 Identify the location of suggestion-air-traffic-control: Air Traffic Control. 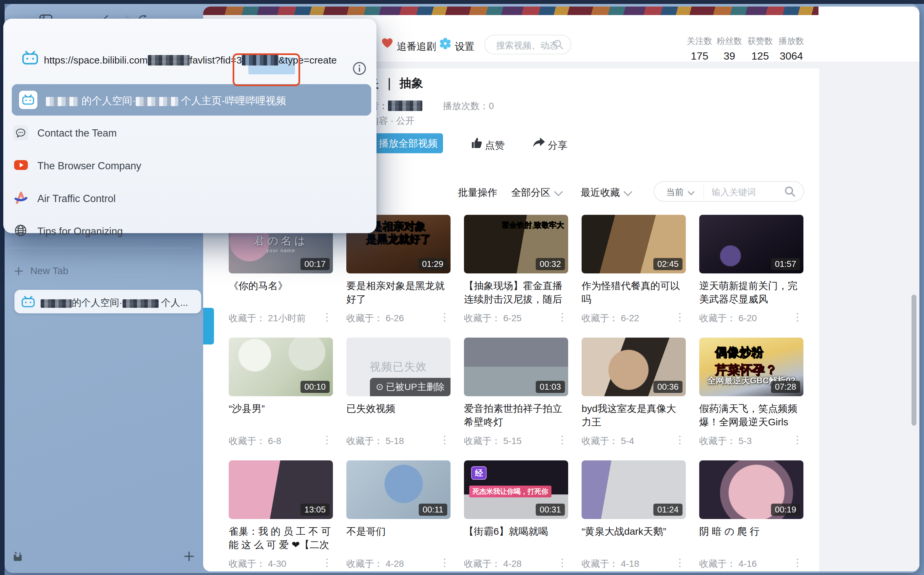
(190, 201).